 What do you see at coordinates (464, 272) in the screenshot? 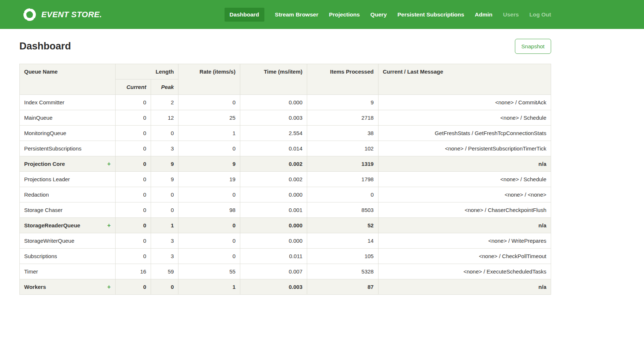
I see `queue-message: <none> / ExecuteScheduledTasks` at bounding box center [464, 272].